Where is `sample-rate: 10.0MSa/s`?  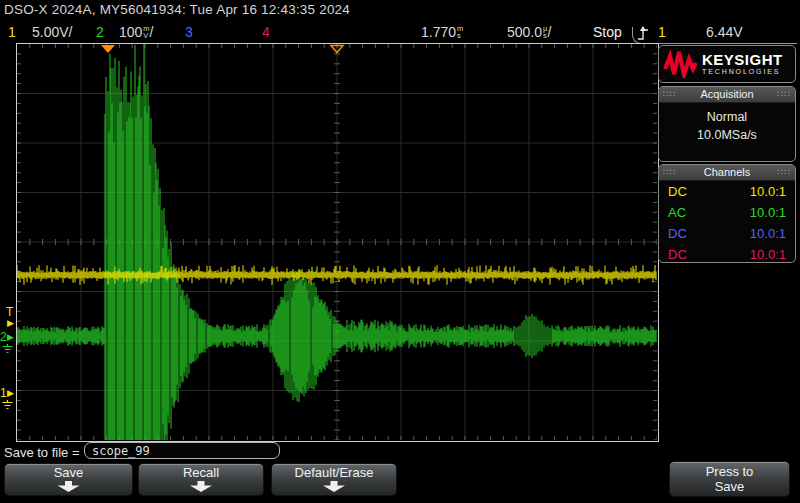 sample-rate: 10.0MSa/s is located at coordinates (727, 135).